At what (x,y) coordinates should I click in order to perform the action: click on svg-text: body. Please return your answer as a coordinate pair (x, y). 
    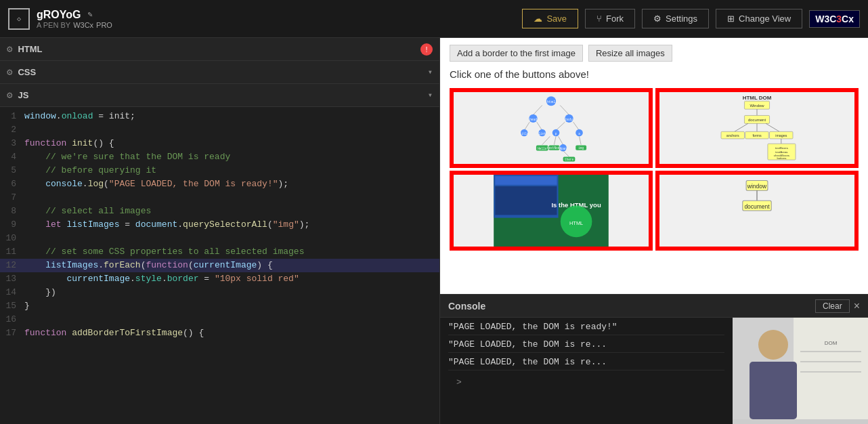
    Looking at the image, I should click on (569, 119).